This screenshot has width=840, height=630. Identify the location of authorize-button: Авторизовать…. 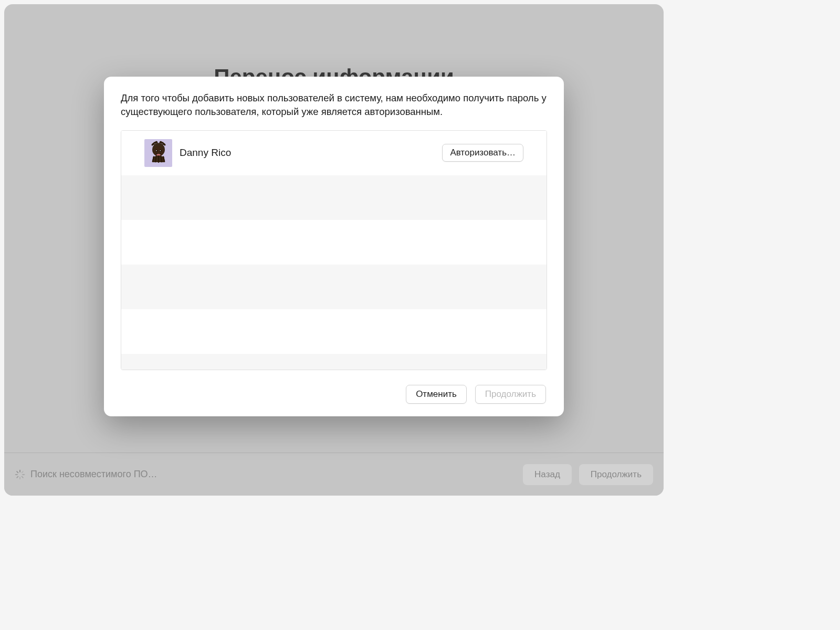
(483, 153).